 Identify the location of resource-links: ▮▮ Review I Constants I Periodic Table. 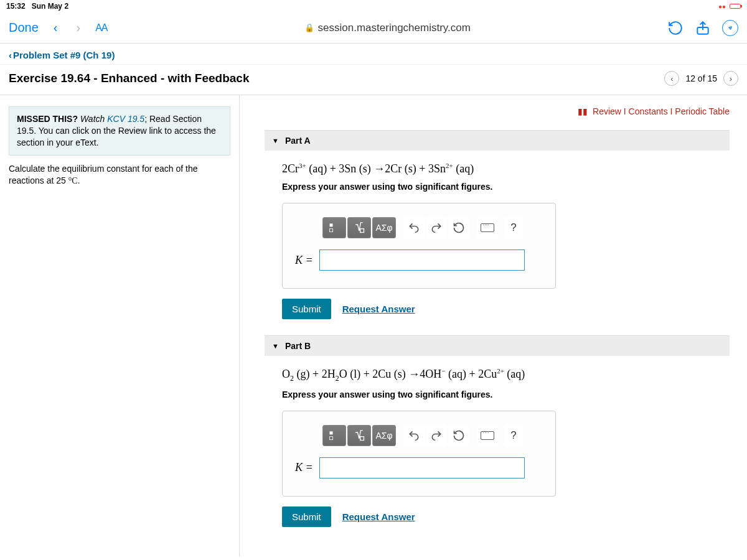
(497, 111).